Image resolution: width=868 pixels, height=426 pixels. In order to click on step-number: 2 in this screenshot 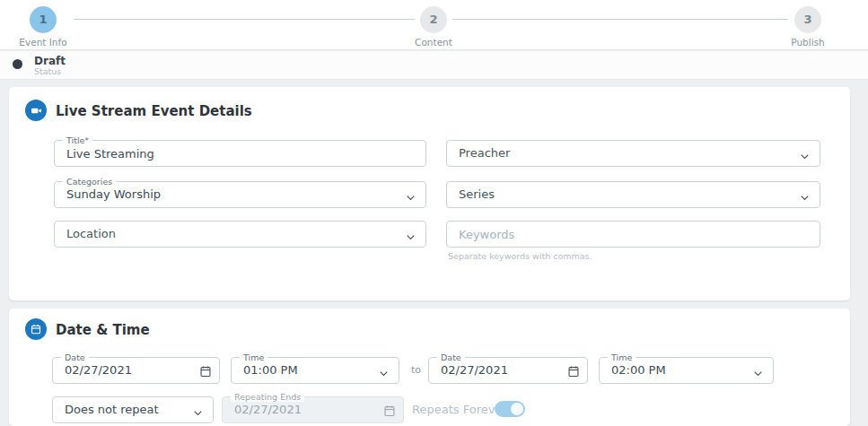, I will do `click(434, 20)`.